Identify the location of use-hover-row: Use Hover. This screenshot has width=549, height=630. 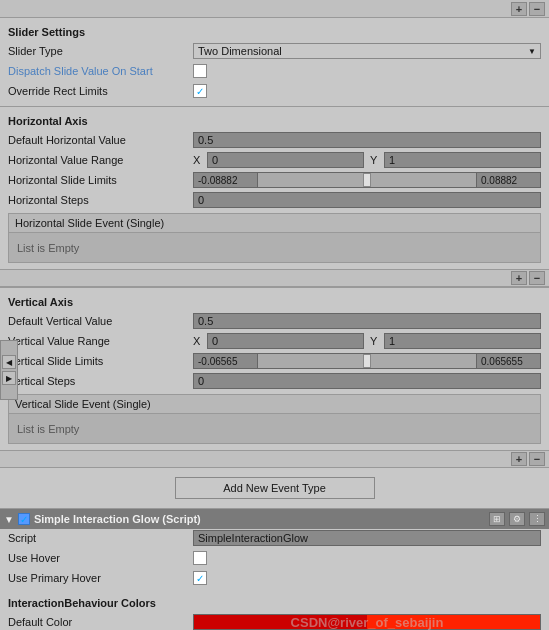
(274, 558).